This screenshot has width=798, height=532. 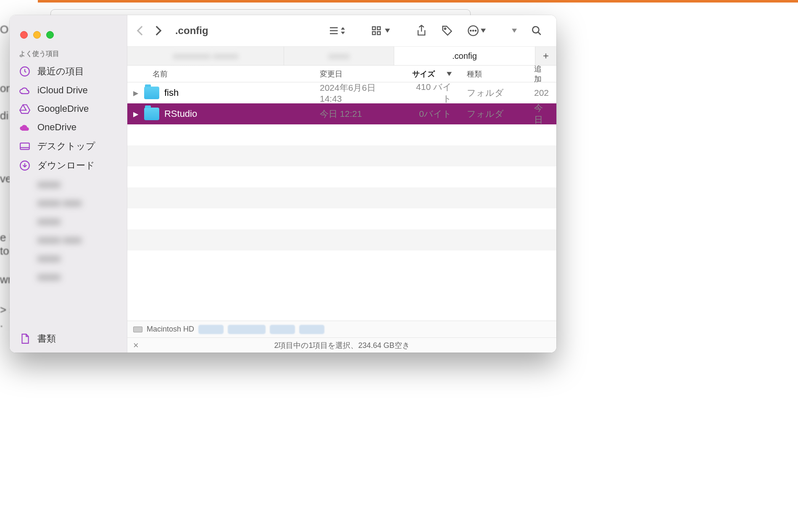 I want to click on file-added: 202, so click(x=541, y=93).